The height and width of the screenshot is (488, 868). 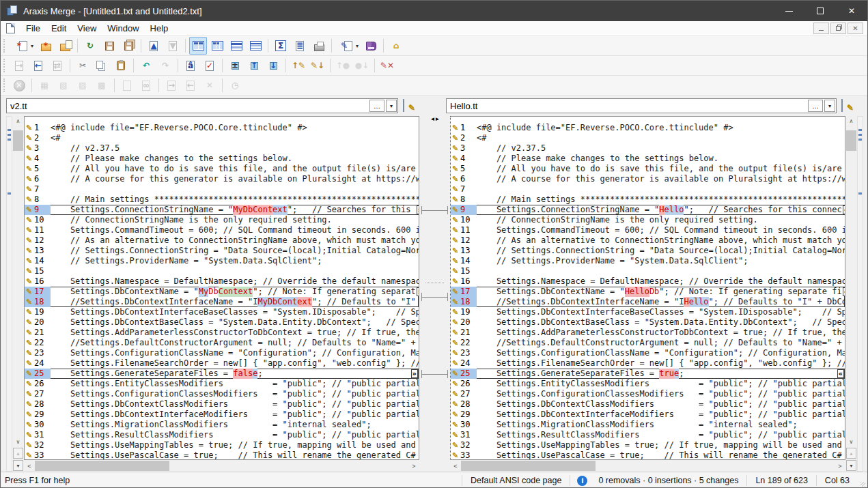 What do you see at coordinates (33, 29) in the screenshot?
I see `menu-item-file: File` at bounding box center [33, 29].